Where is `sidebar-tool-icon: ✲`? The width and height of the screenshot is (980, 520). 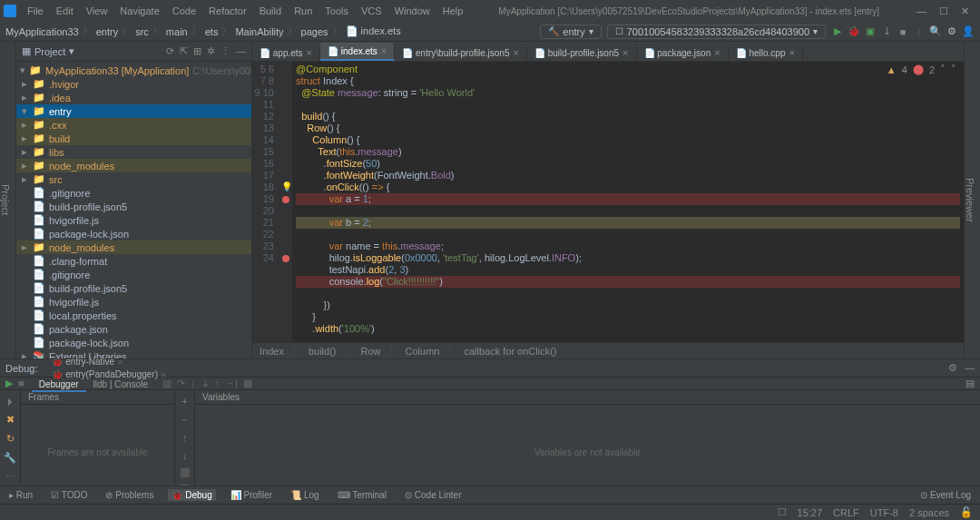
sidebar-tool-icon: ✲ is located at coordinates (211, 51).